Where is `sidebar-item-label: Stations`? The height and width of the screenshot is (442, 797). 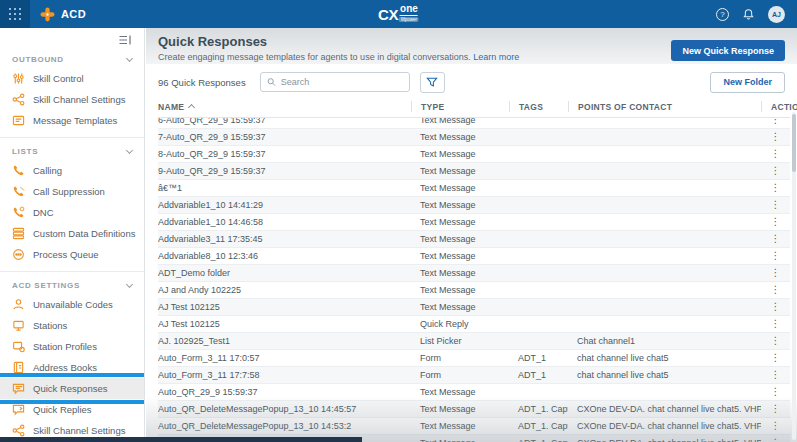
sidebar-item-label: Stations is located at coordinates (50, 326).